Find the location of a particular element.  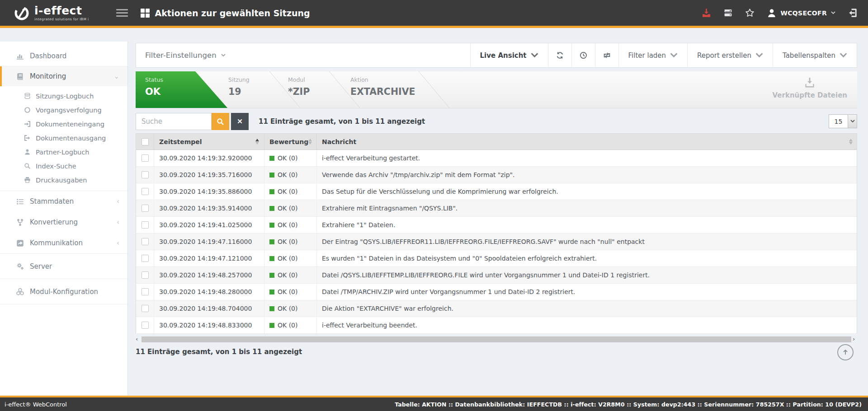

column-header-bewertung: Bewertung is located at coordinates (291, 142).